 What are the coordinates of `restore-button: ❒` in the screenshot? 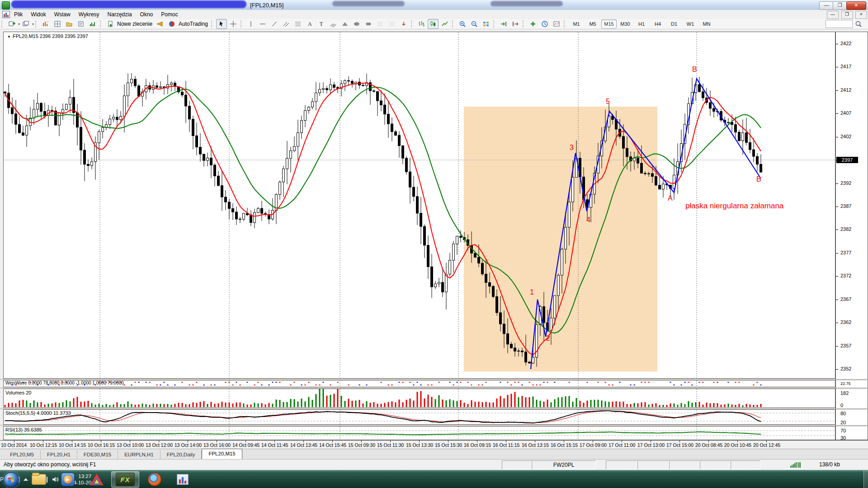 It's located at (840, 5).